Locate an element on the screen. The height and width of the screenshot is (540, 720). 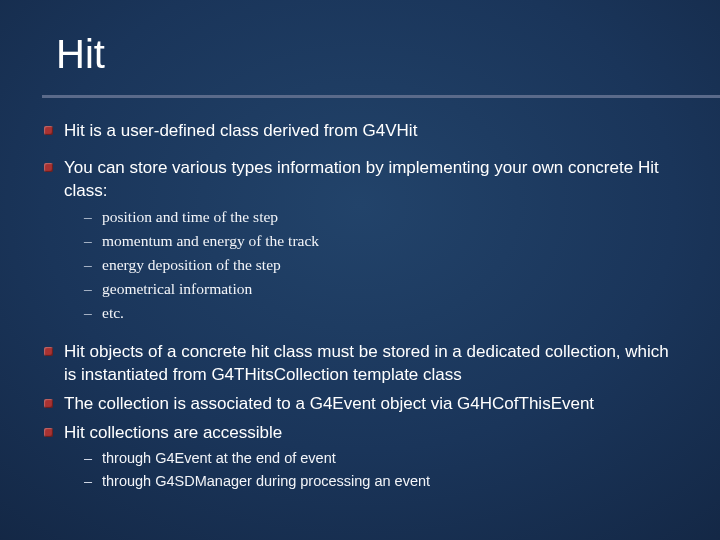
sub-bullet-item: etc. is located at coordinates (381, 314).